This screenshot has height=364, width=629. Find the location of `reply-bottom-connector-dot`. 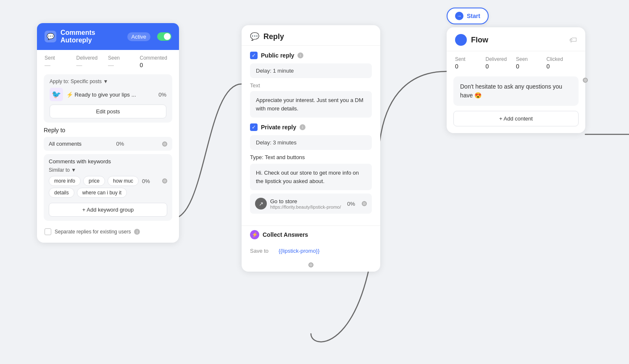

reply-bottom-connector-dot is located at coordinates (311, 265).